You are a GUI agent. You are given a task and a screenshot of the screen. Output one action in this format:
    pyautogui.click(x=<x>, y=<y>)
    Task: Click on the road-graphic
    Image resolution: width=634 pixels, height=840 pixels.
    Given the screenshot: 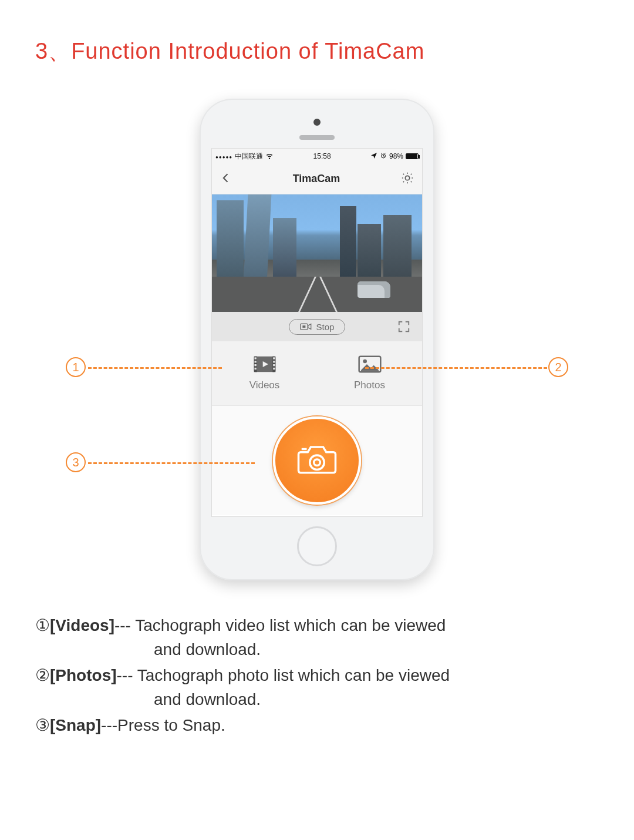 What is the action you would take?
    pyautogui.click(x=317, y=294)
    